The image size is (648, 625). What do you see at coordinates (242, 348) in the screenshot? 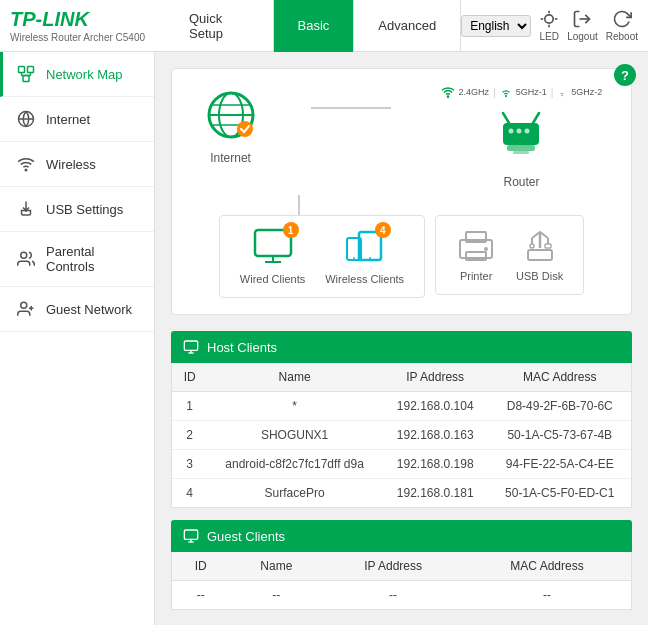
I see `host-clients-title: Host Clients` at bounding box center [242, 348].